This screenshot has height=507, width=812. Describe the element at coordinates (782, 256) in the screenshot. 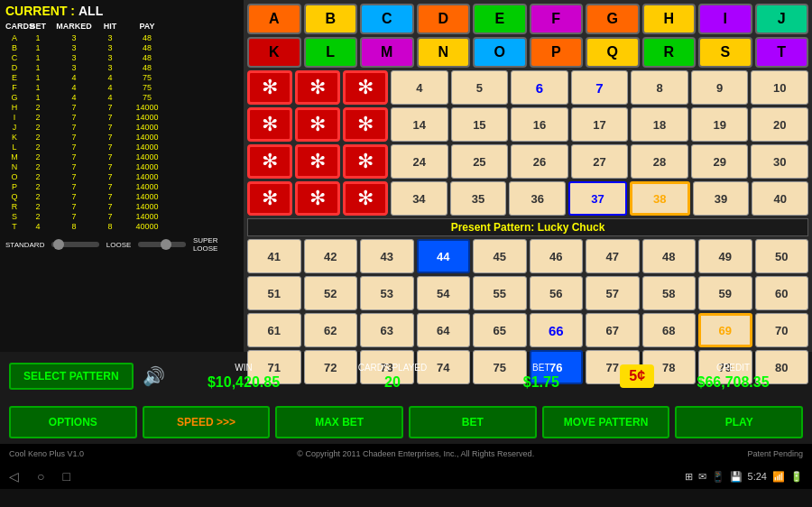

I see `num-cell-50: 50` at that location.